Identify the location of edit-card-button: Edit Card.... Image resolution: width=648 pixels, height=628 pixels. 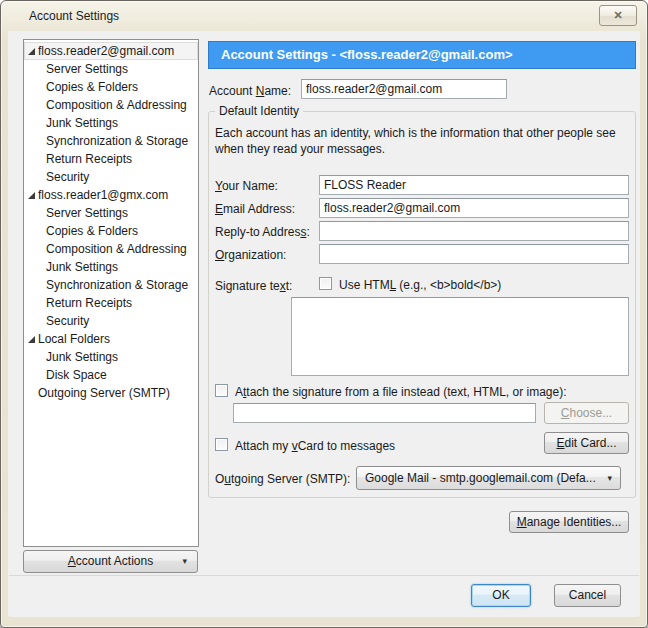
(586, 443).